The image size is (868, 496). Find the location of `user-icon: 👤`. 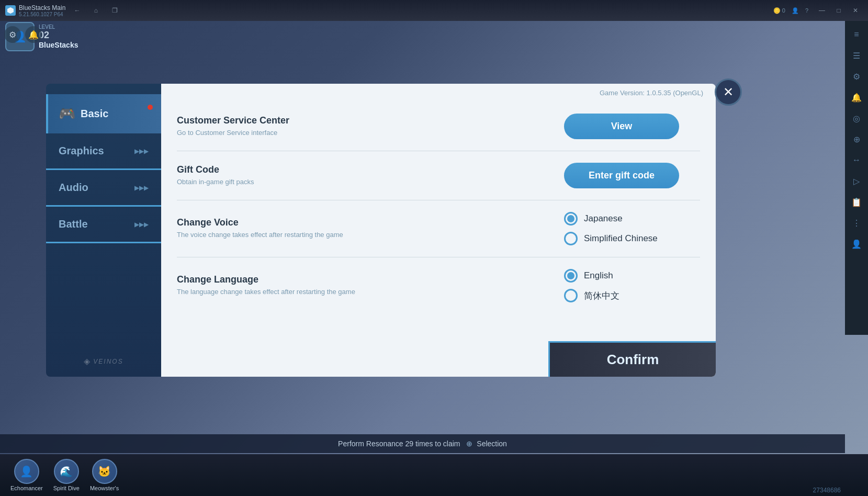

user-icon: 👤 is located at coordinates (795, 10).